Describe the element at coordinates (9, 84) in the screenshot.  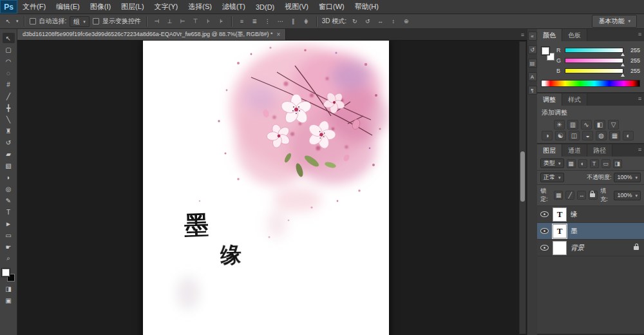
I see `tool-crop: #` at that location.